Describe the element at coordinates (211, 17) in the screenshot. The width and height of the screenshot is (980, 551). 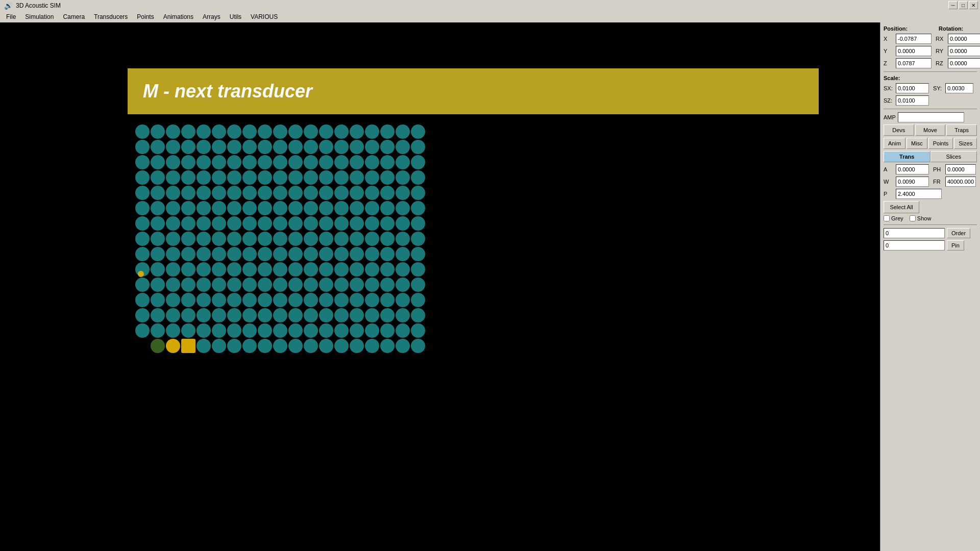
I see `menu-item-arrays: Arrays` at that location.